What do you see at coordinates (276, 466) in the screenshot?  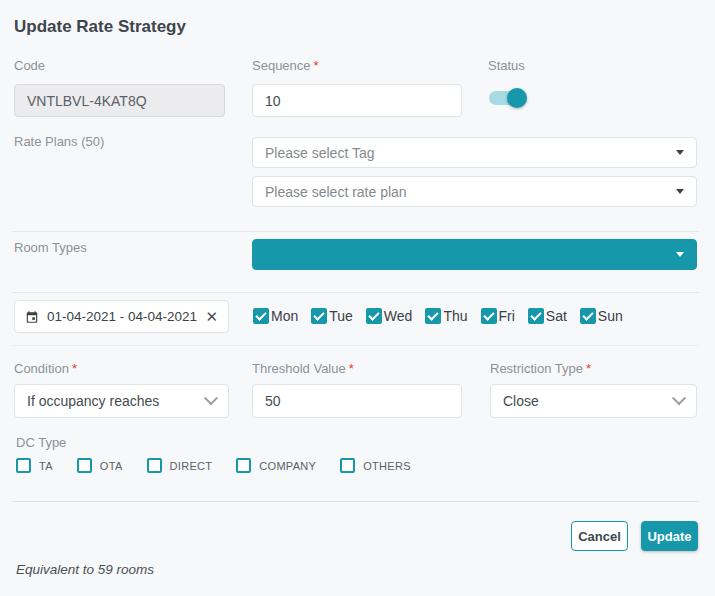 I see `dc-checkbox-company: COMPANY` at bounding box center [276, 466].